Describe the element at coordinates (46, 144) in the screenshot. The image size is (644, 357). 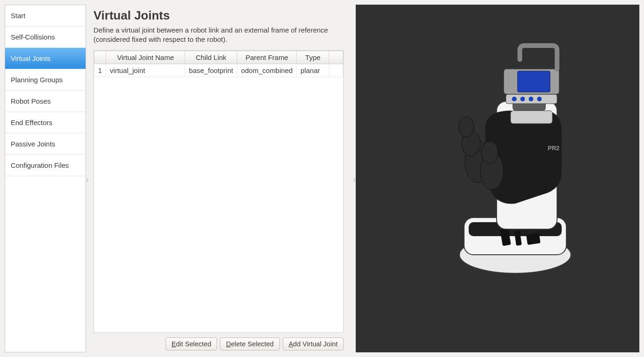
I see `sidebar-item-passive-joints: Passive Joints` at that location.